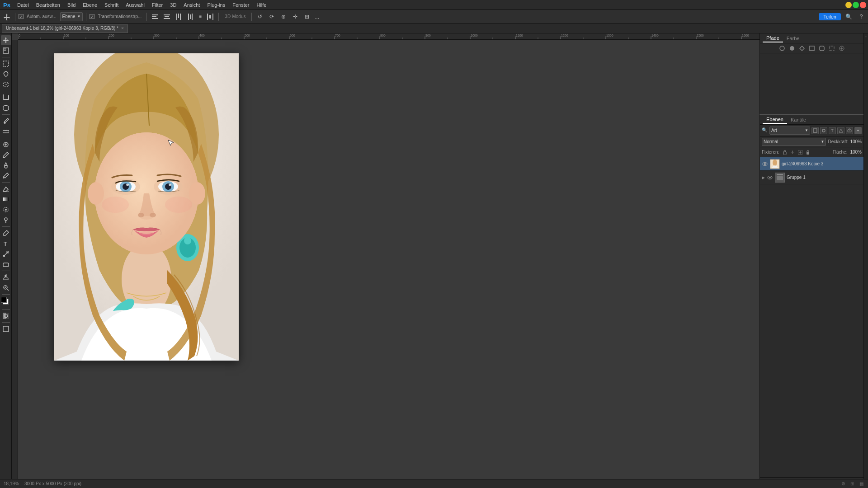 The height and width of the screenshot is (488, 868). I want to click on add-path-icon, so click(842, 48).